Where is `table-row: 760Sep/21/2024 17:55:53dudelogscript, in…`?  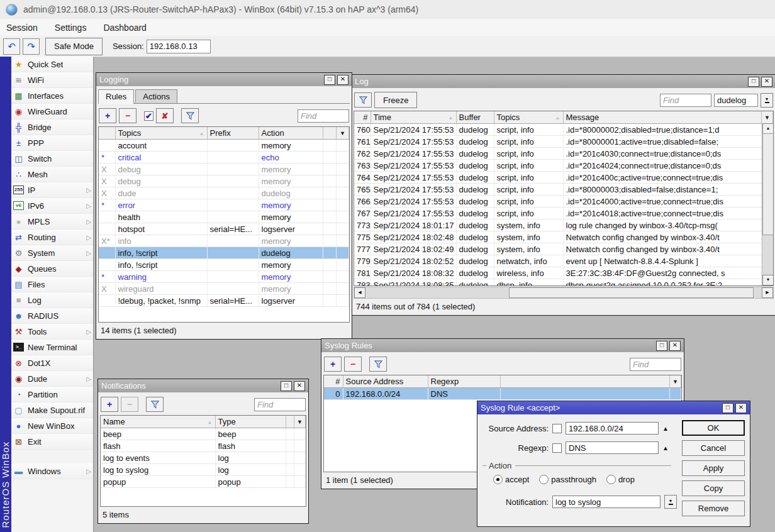 table-row: 760Sep/21/2024 17:55:53dudelogscript, in… is located at coordinates (564, 130).